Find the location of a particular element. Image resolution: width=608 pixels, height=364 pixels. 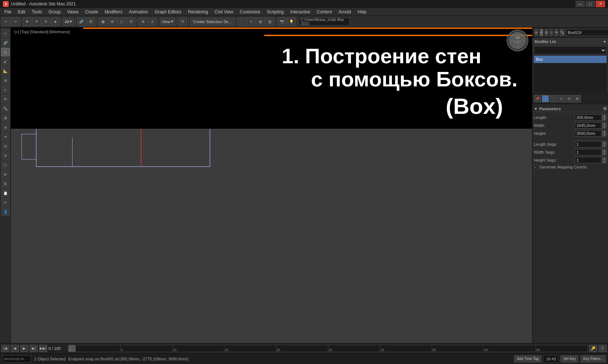

modifier-icon-2: ▫ is located at coordinates (553, 99).